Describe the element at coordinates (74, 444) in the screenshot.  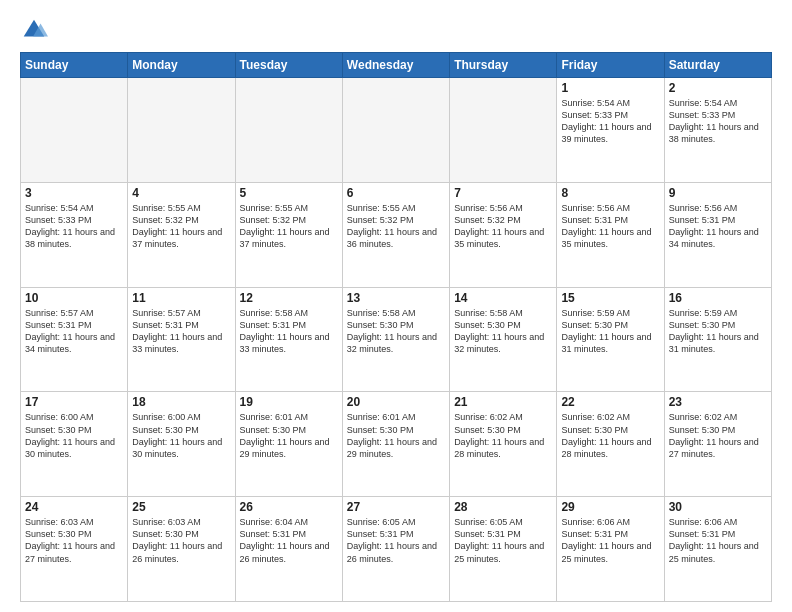
I see `day-cell: 17Sunrise: 6:00 AMSunset: 5:30 PMDayligh…` at that location.